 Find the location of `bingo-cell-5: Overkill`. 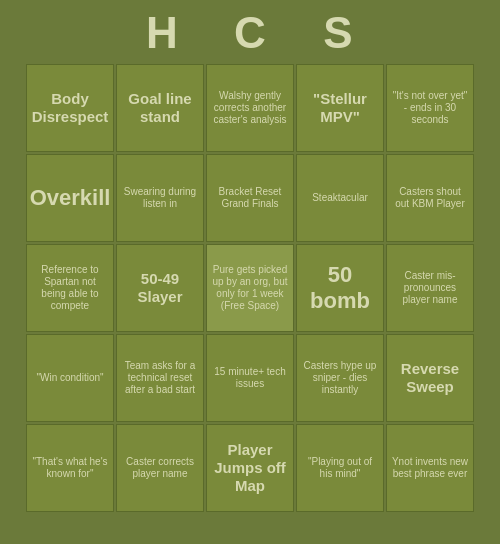

bingo-cell-5: Overkill is located at coordinates (70, 198).